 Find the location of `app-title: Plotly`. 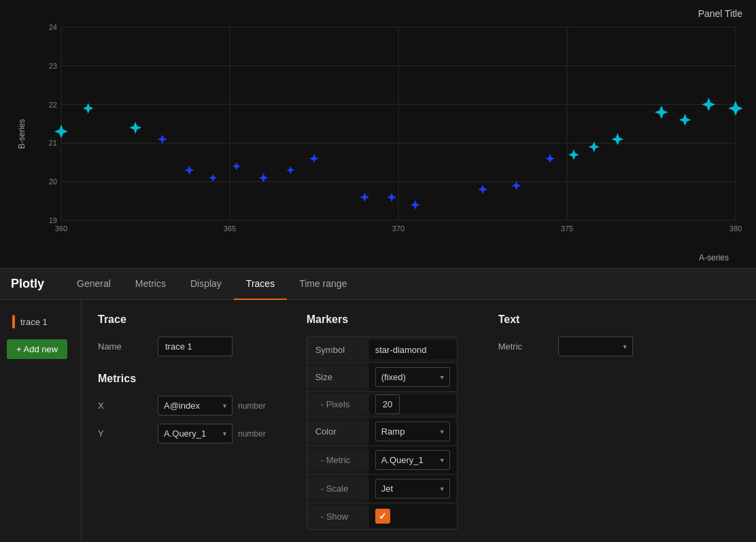

app-title: Plotly is located at coordinates (27, 284).